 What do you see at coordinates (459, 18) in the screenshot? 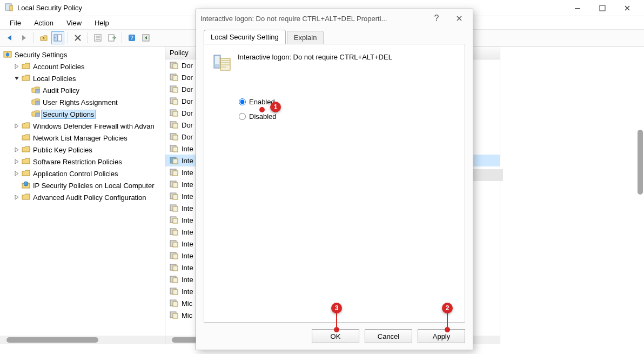
I see `dialog-close-button` at bounding box center [459, 18].